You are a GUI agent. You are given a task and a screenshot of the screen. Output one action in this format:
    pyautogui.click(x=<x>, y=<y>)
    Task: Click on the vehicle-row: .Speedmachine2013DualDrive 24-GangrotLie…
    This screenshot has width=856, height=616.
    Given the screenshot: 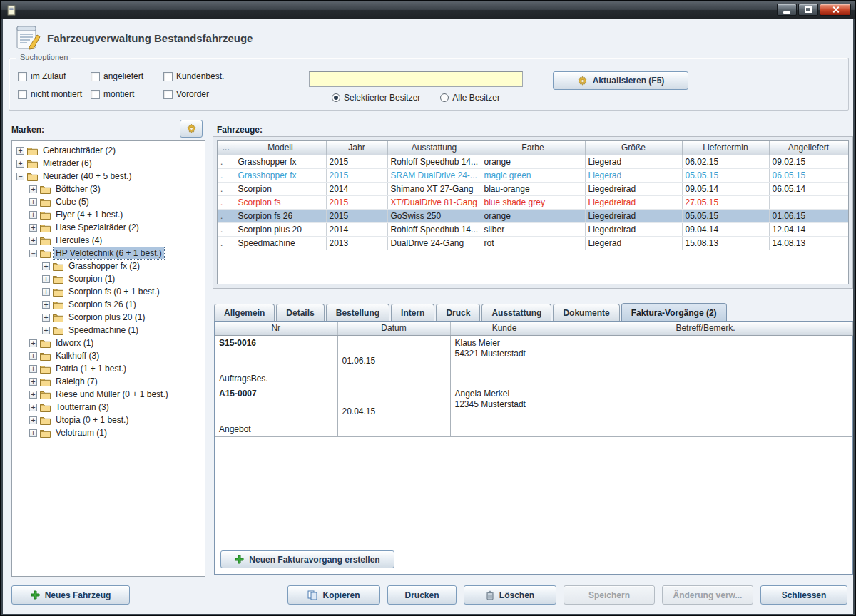 What is the action you would take?
    pyautogui.click(x=533, y=242)
    